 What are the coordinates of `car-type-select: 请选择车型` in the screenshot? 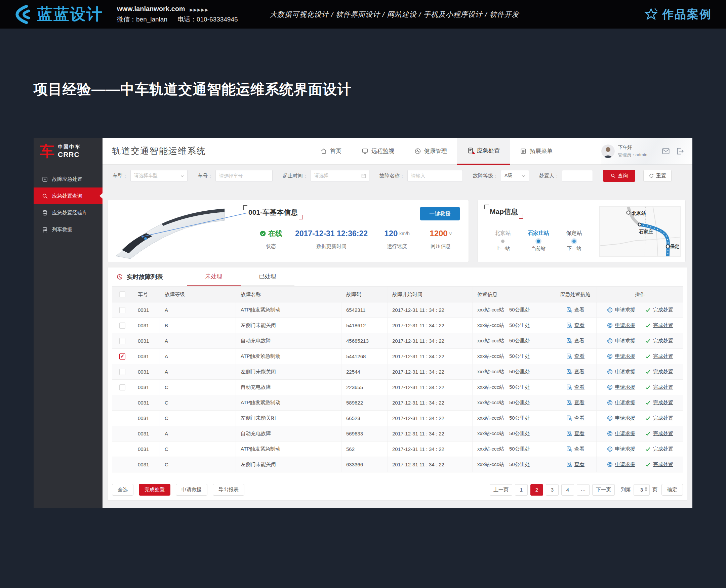 It's located at (159, 176).